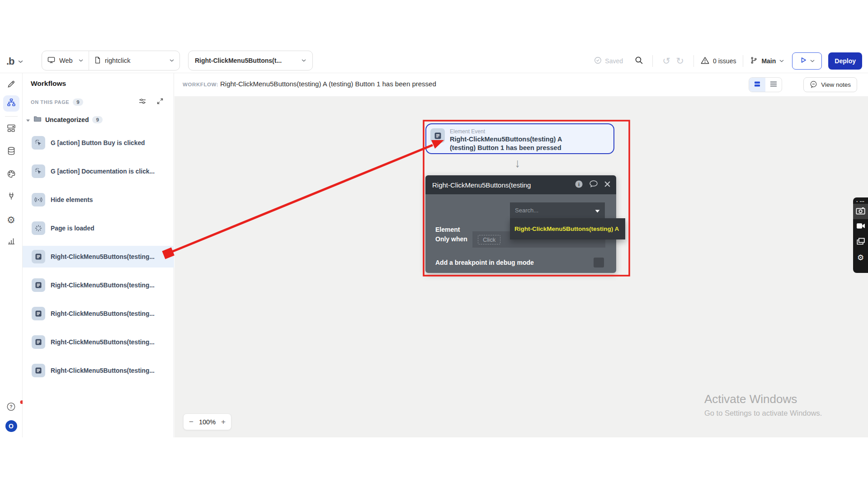 The image size is (868, 488). Describe the element at coordinates (223, 422) in the screenshot. I see `zoom-in-button: +` at that location.